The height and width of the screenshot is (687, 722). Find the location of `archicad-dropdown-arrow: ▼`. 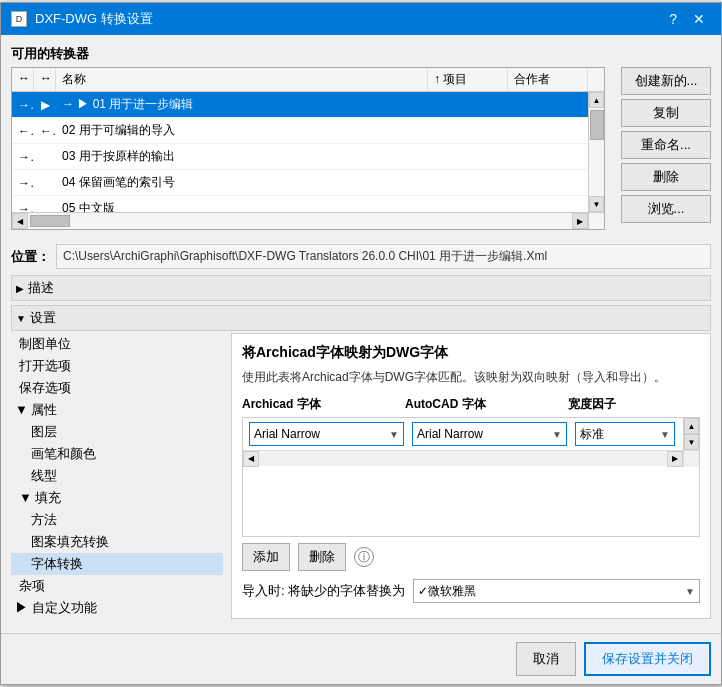

archicad-dropdown-arrow: ▼ is located at coordinates (394, 434).